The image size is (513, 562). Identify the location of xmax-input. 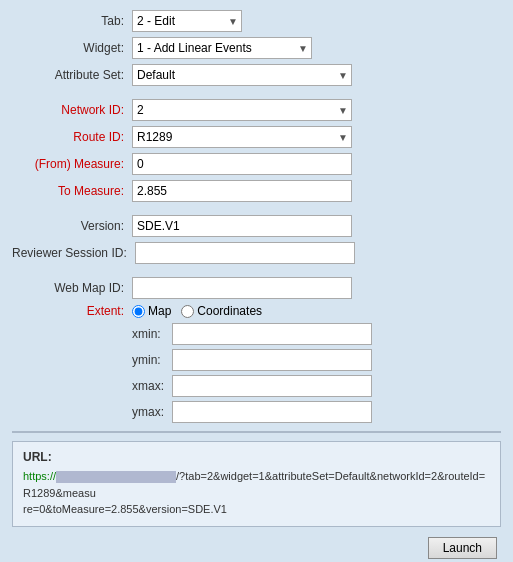
(272, 386).